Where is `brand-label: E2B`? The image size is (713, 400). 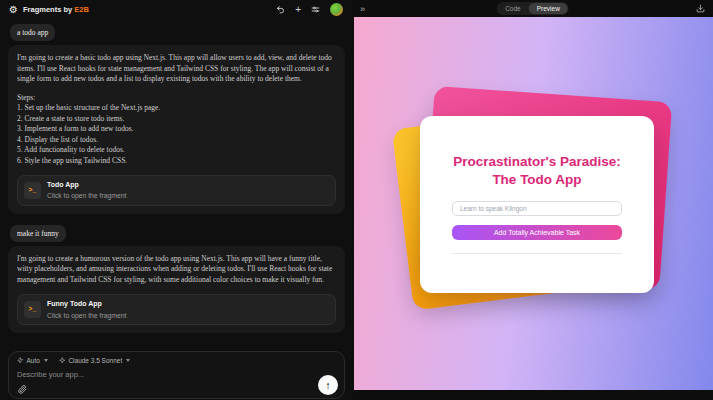 brand-label: E2B is located at coordinates (82, 10).